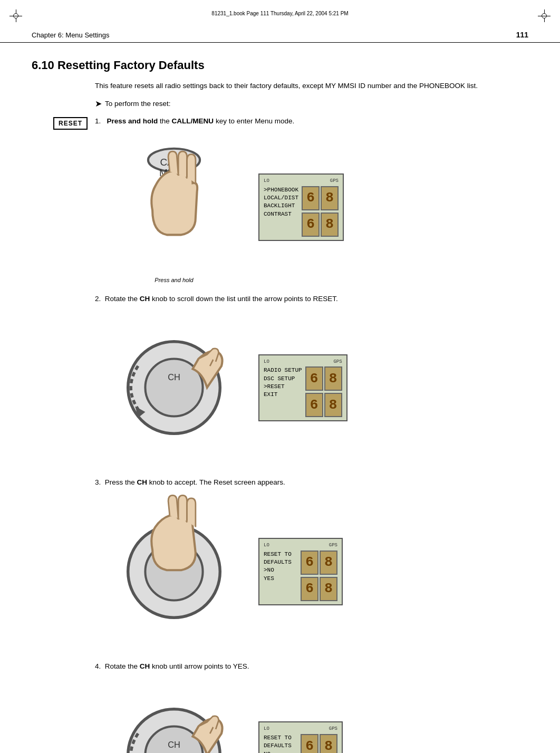 This screenshot has height=753, width=560. Describe the element at coordinates (301, 545) in the screenshot. I see `step-3-lcd-labels: LO GPS` at that location.